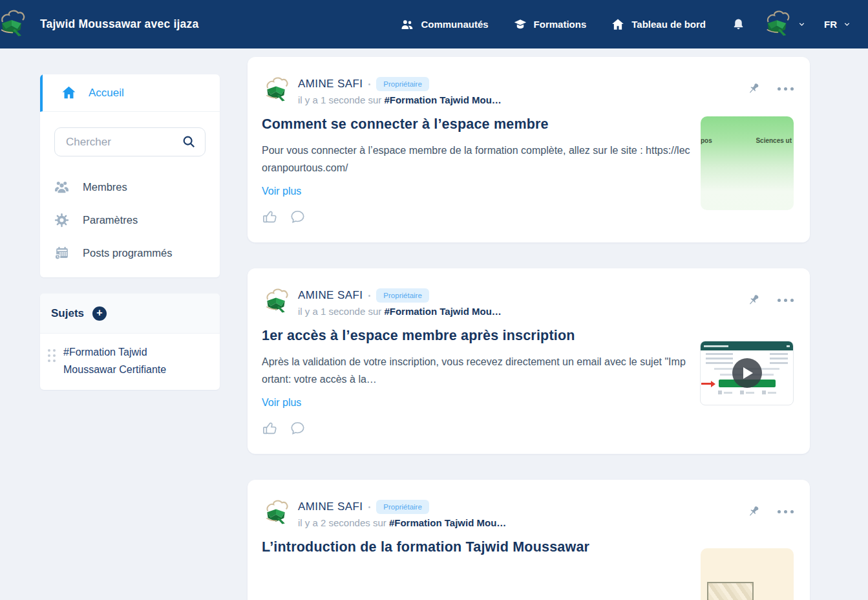 The image size is (868, 600). Describe the element at coordinates (130, 314) in the screenshot. I see `topics-header: Sujets +` at that location.